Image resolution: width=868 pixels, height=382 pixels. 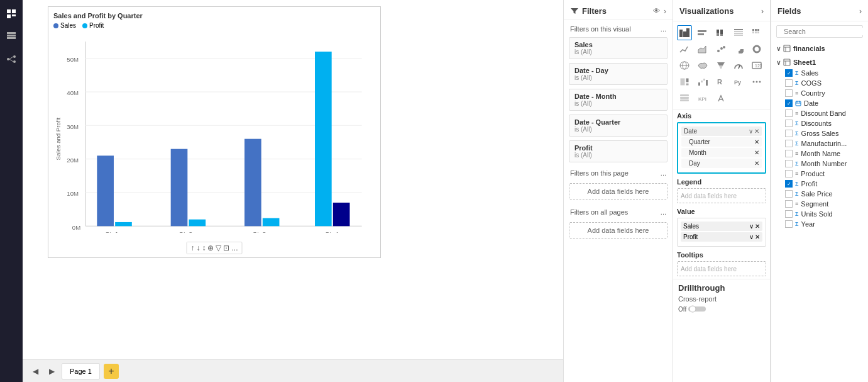 What do you see at coordinates (739, 82) in the screenshot?
I see `viz-py-icon: Py` at bounding box center [739, 82].